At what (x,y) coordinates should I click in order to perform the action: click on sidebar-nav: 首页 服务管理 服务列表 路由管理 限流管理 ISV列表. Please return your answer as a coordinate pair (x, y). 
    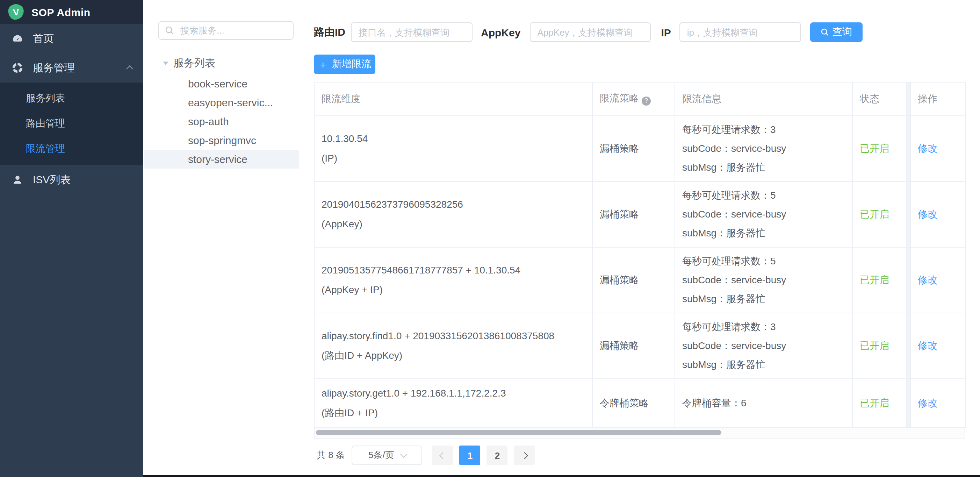
    Looking at the image, I should click on (72, 109).